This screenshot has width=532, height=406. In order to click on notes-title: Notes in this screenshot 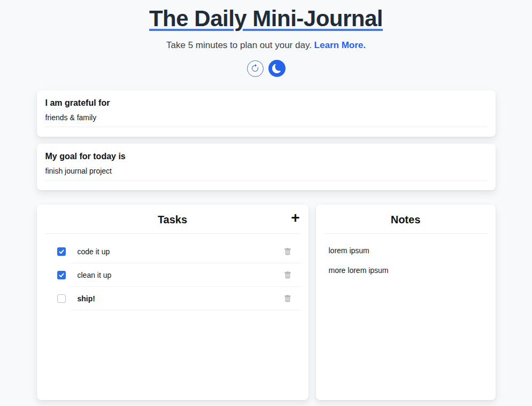, I will do `click(406, 220)`.